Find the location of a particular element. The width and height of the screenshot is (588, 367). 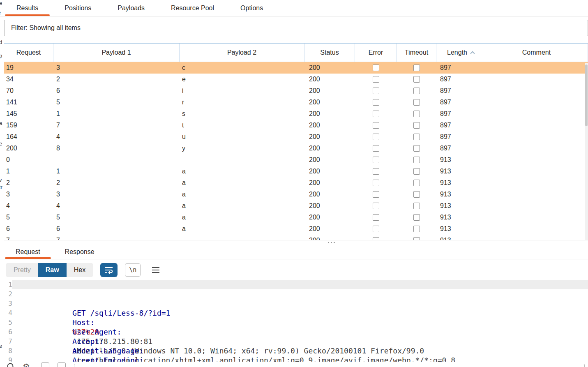

main-tab: Results is located at coordinates (27, 8).